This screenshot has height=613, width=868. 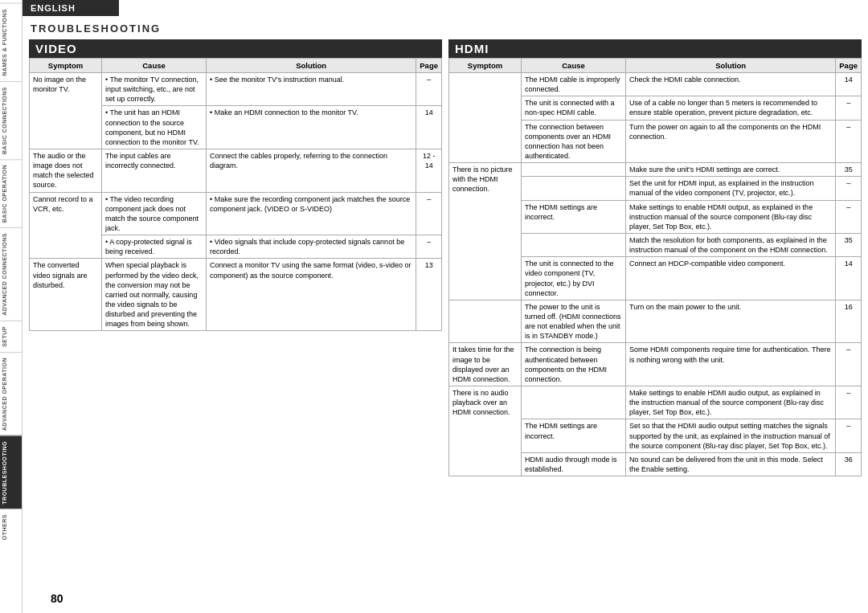 I want to click on troubleshooting-heading: TROUBLESHOOTING, so click(x=445, y=26).